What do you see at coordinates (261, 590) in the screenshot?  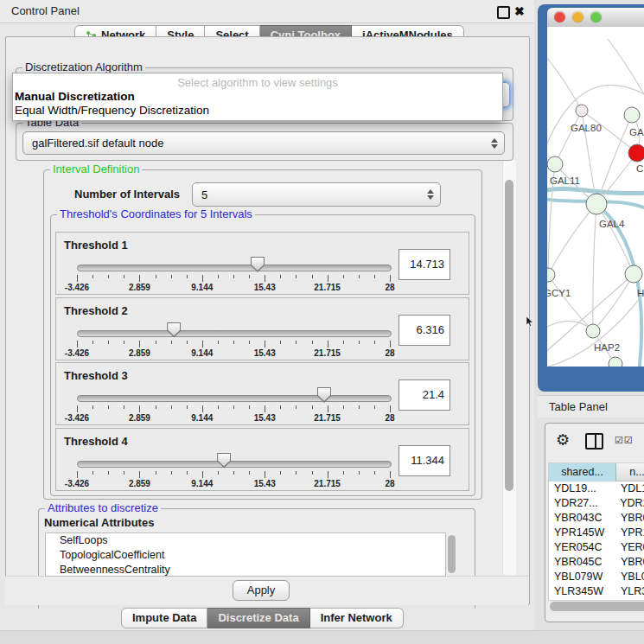 I see `apply-button: Apply` at bounding box center [261, 590].